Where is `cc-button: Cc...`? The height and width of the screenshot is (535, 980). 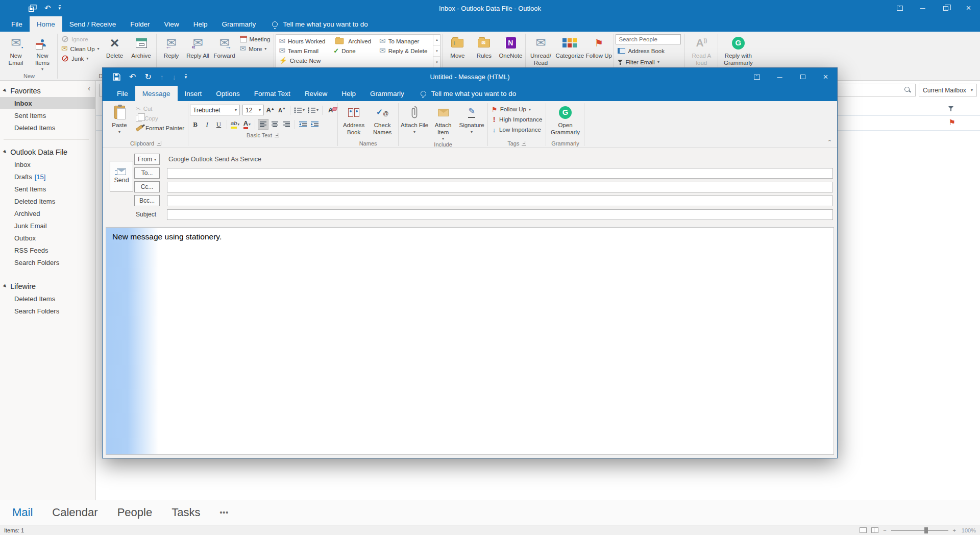
cc-button: Cc... is located at coordinates (147, 187).